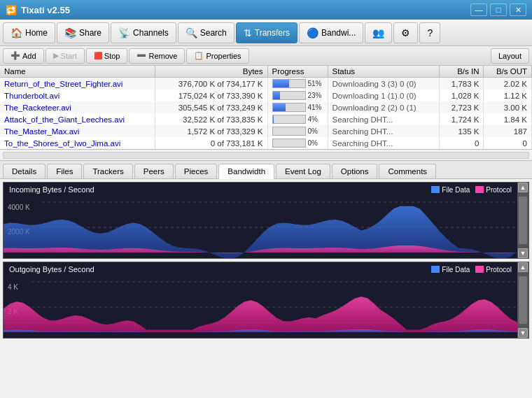 This screenshot has width=532, height=398. I want to click on add-button: ➕ Add, so click(24, 56).